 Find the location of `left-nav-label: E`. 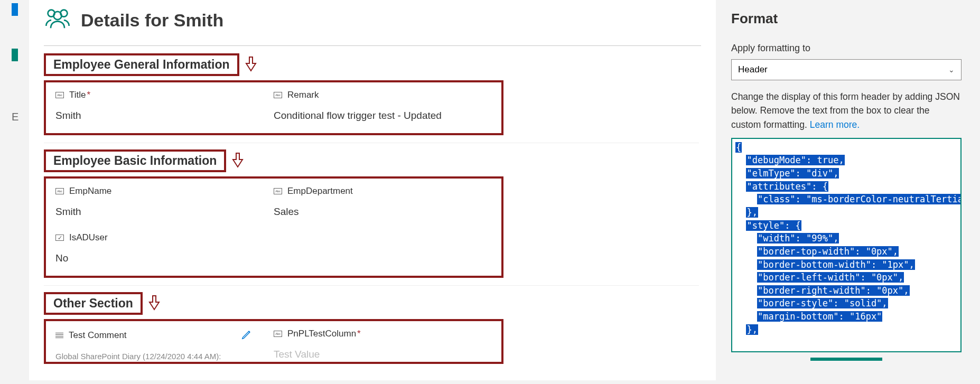

left-nav-label: E is located at coordinates (15, 117).